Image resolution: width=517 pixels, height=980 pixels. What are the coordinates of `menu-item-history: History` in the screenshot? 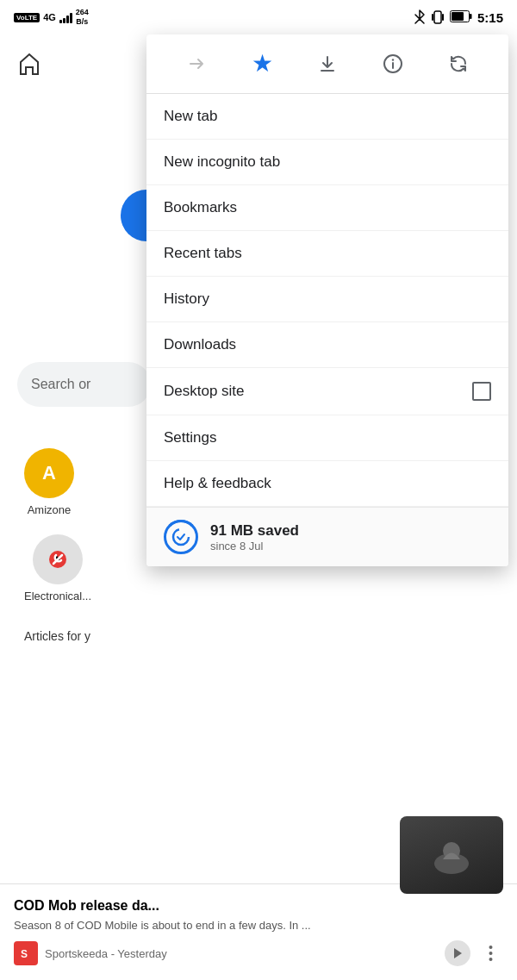 It's located at (327, 300).